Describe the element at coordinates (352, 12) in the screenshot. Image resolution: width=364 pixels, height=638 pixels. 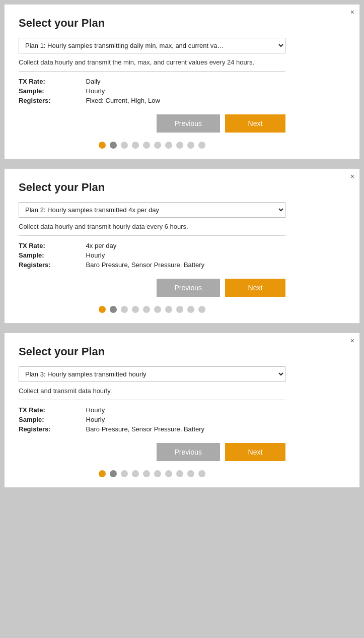
I see `close-button-1: ×` at that location.